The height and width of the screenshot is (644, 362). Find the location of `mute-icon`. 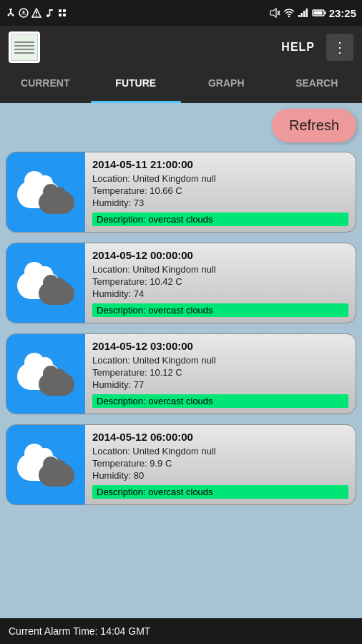

mute-icon is located at coordinates (275, 13).